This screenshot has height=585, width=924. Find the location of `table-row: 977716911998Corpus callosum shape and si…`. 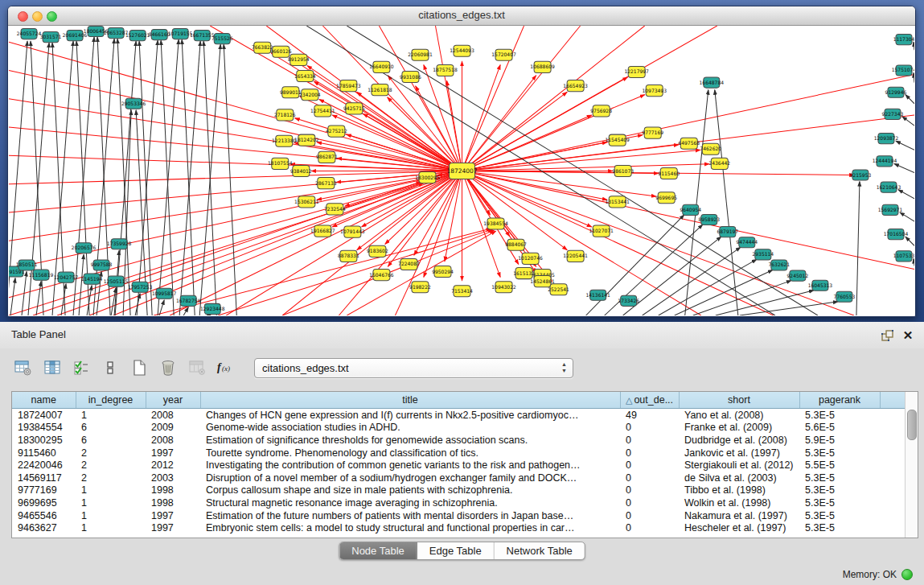

table-row: 977716911998Corpus callosum shape and si… is located at coordinates (459, 491).